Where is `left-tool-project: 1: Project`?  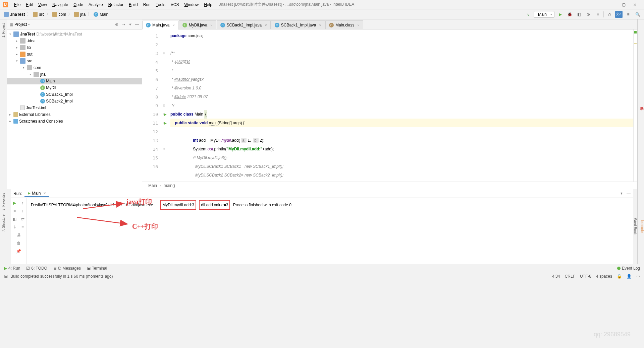 left-tool-project: 1: Project is located at coordinates (3, 30).